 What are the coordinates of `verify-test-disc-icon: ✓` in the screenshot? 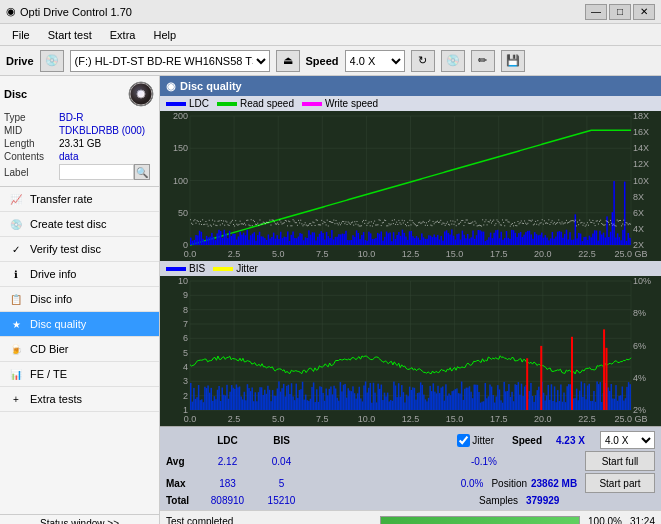 It's located at (16, 249).